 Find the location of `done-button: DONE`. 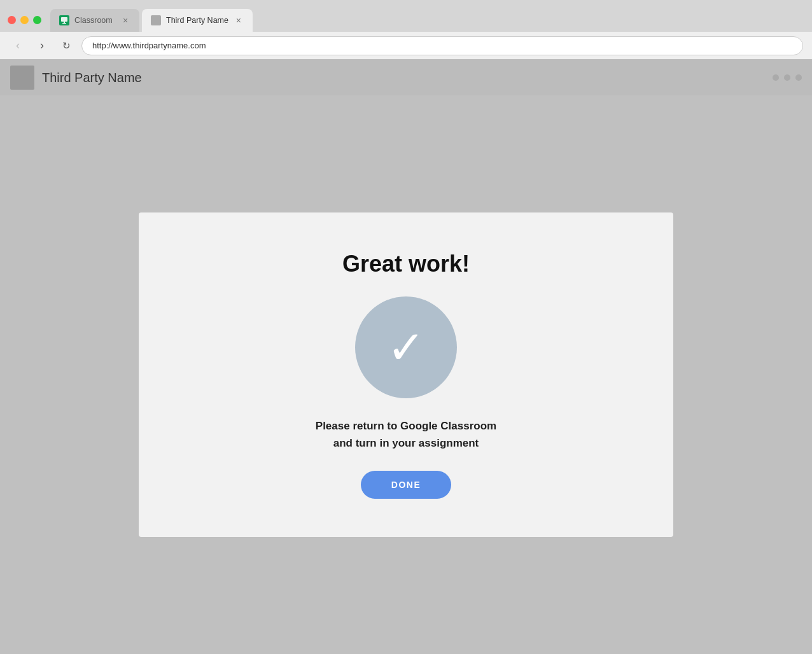

done-button: DONE is located at coordinates (406, 485).